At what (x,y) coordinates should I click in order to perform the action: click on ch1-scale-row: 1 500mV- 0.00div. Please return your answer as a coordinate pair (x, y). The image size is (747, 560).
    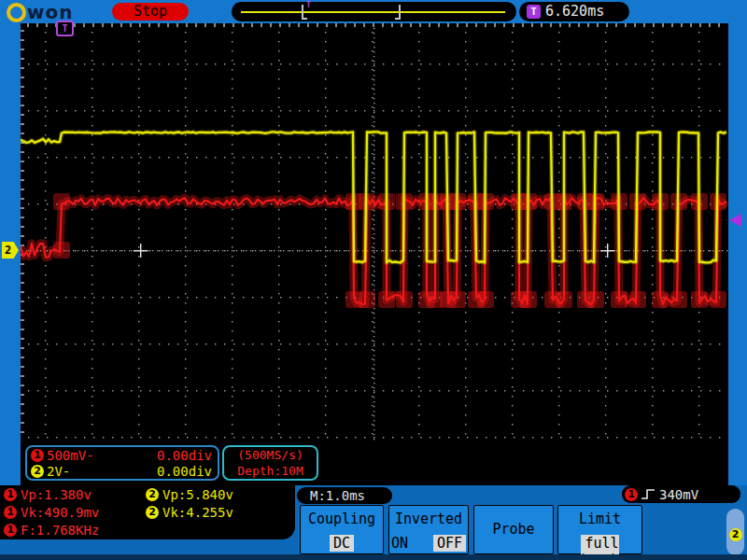
    Looking at the image, I should click on (122, 455).